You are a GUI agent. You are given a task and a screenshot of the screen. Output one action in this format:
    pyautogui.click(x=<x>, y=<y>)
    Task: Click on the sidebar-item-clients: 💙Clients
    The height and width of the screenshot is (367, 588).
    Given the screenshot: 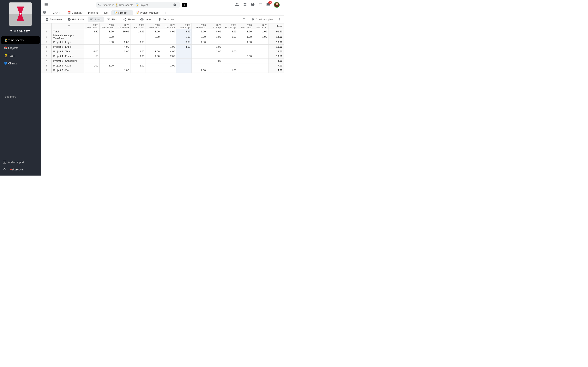 What is the action you would take?
    pyautogui.click(x=20, y=63)
    